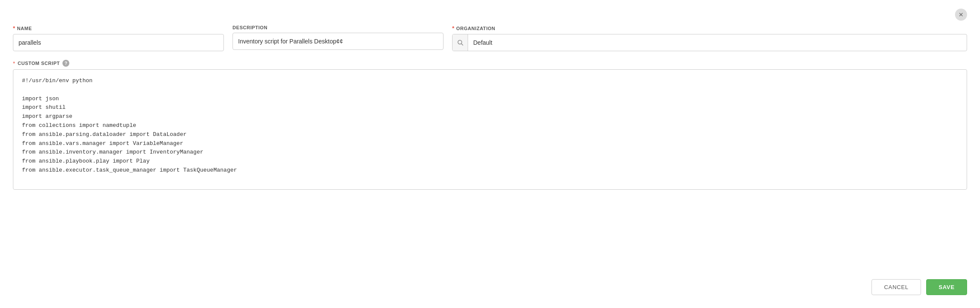 The height and width of the screenshot is (308, 980). Describe the element at coordinates (118, 43) in the screenshot. I see `name-input` at that location.